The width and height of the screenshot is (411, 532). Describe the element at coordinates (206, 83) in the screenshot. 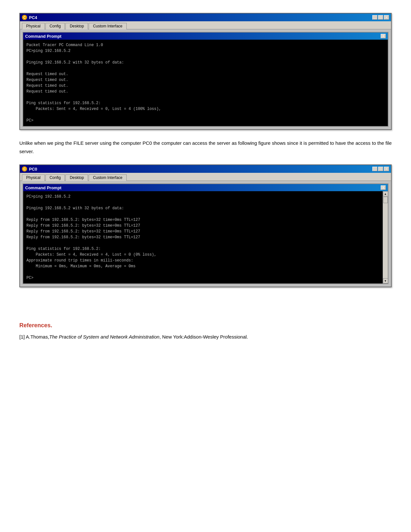

I see `cmd-body-pc4: Packet Tracer PC Command Line 1.0 PC>pin…` at that location.